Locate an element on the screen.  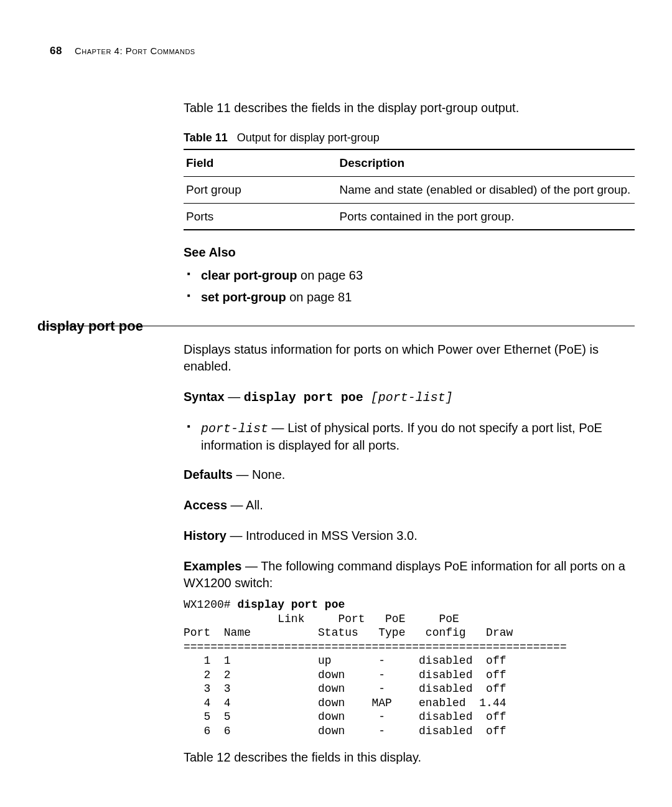
table-row: Port group Name and state (enabled or di… is located at coordinates (409, 189).